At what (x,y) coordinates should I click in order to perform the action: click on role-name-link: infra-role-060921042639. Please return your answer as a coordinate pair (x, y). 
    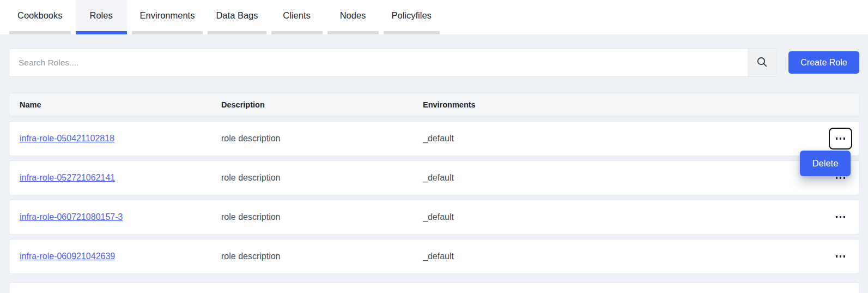
    Looking at the image, I should click on (68, 256).